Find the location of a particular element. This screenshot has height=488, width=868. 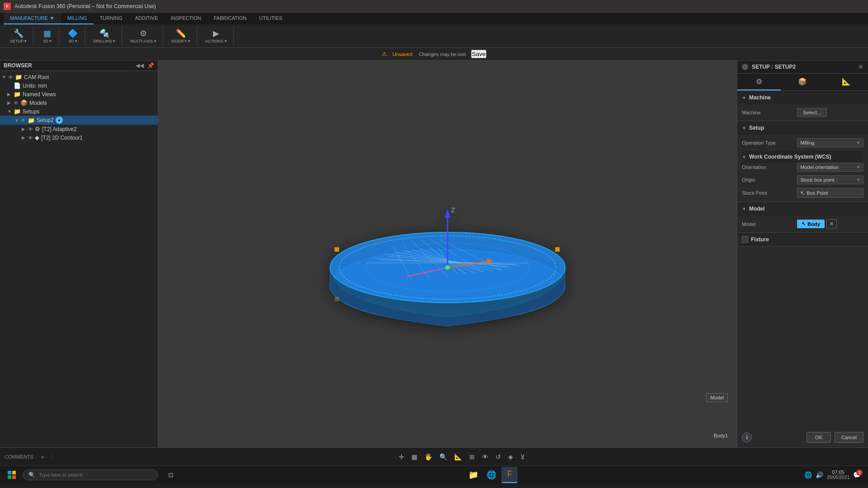

browser-tree: ▼ 👁 📁 CAM Root 📄 Units: mm ▶ 📁 Named Vie… is located at coordinates (79, 259).